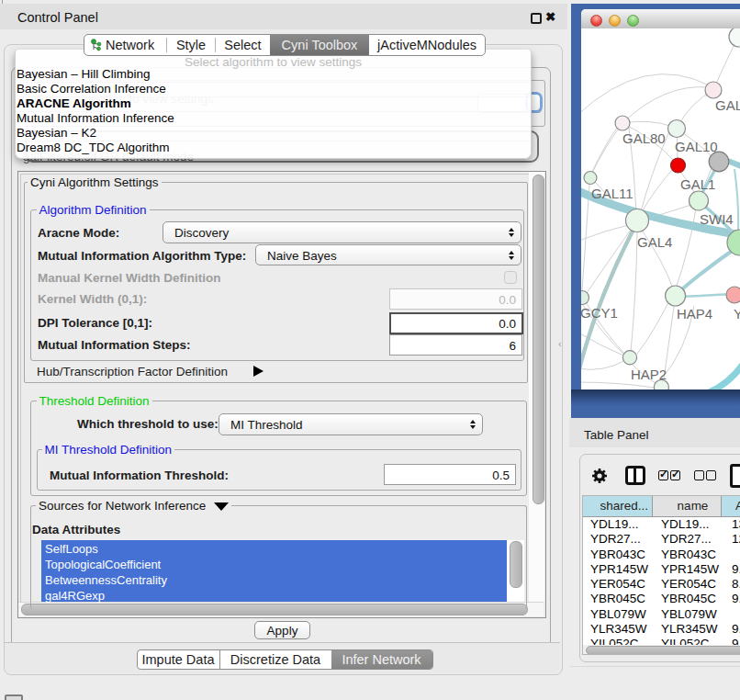  I want to click on svg-text: HAP2, so click(648, 375).